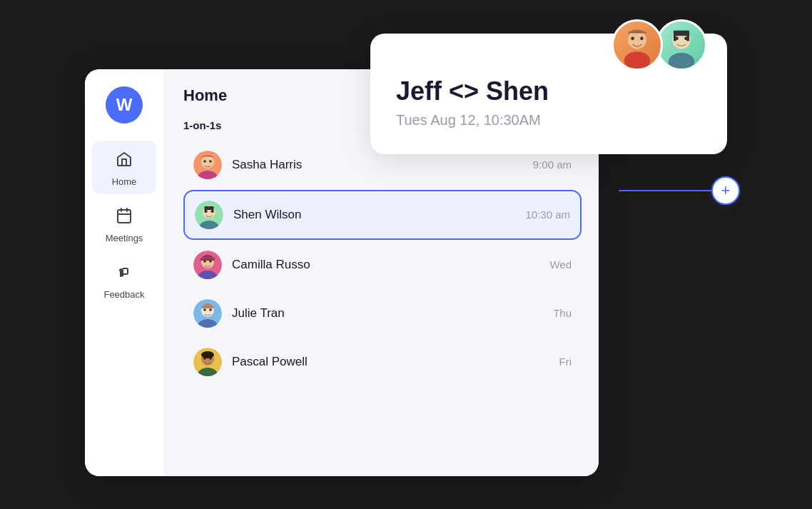  I want to click on time-camilla: Wed, so click(561, 264).